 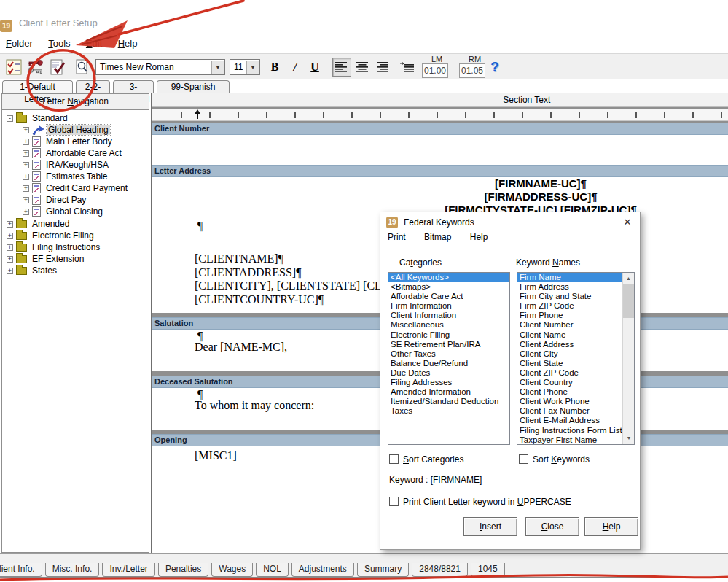 What do you see at coordinates (552, 527) in the screenshot?
I see `close-button: Close` at bounding box center [552, 527].